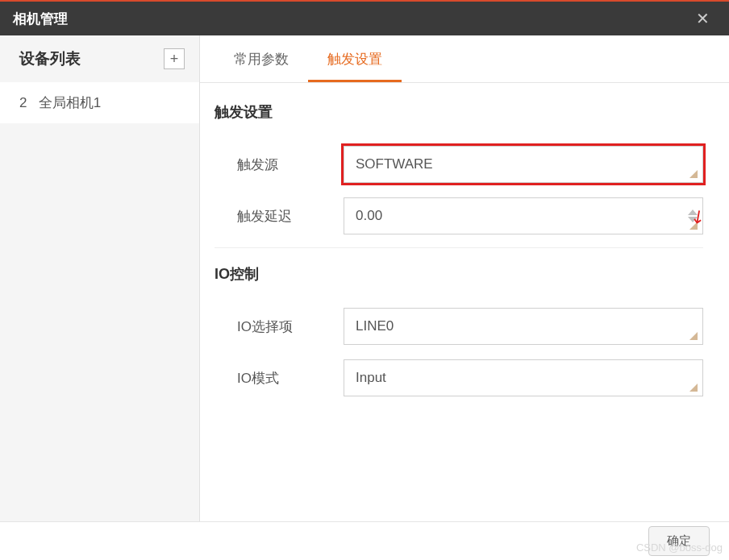 The image size is (729, 560). I want to click on device-label: 全局相机1, so click(69, 103).